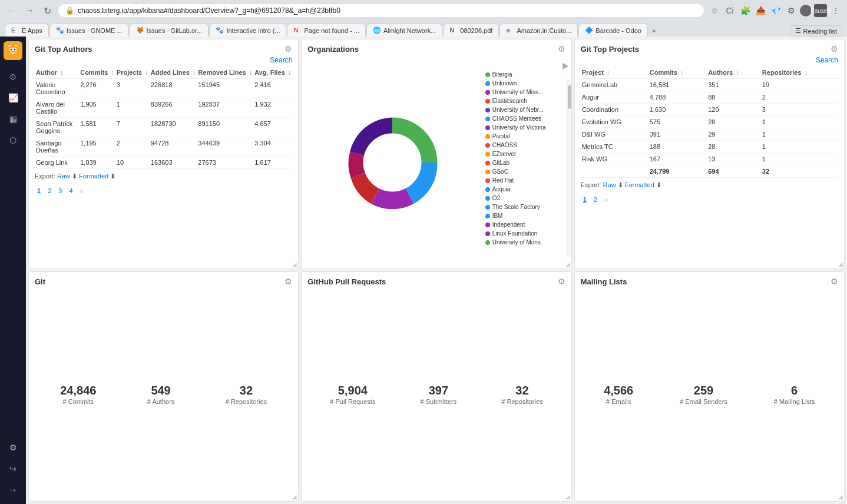 This screenshot has width=847, height=504. What do you see at coordinates (13, 469) in the screenshot?
I see `sidebar-item-expand: ↪` at bounding box center [13, 469].